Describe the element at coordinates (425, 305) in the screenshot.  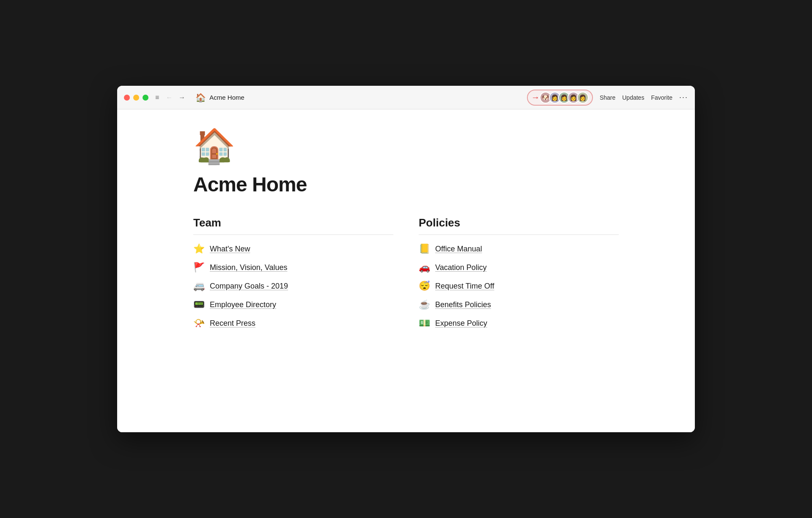
I see `benefits-emoji: ☕` at that location.